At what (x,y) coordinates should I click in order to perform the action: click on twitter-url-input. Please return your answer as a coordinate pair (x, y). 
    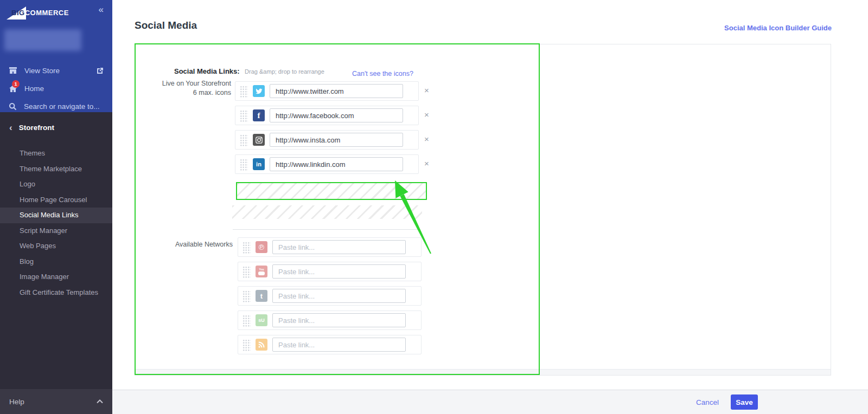
    Looking at the image, I should click on (336, 91).